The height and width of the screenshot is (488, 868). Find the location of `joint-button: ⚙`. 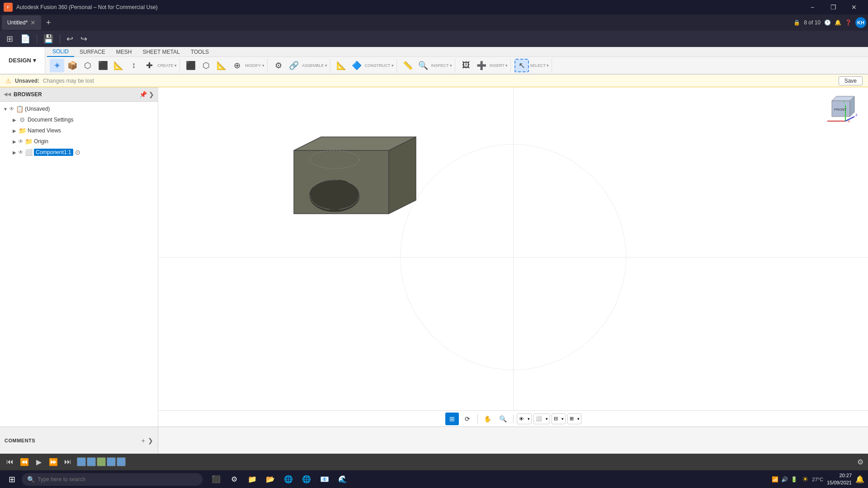

joint-button: ⚙ is located at coordinates (278, 66).